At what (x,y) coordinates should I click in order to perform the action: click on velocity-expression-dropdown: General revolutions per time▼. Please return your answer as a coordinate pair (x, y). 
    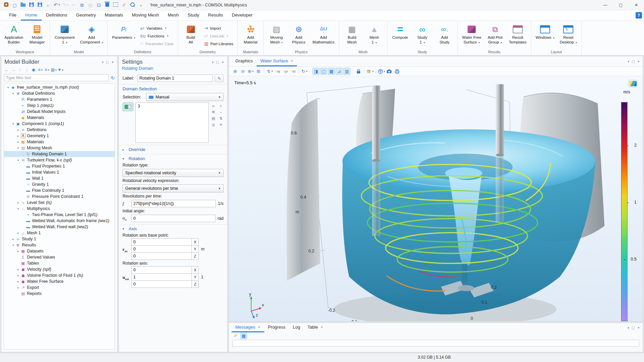
    Looking at the image, I should click on (173, 188).